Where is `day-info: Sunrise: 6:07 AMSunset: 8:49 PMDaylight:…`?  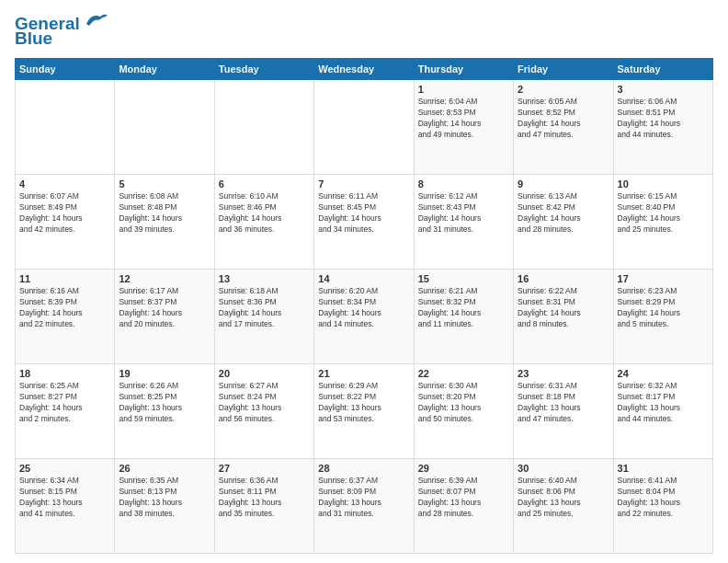
day-info: Sunrise: 6:07 AMSunset: 8:49 PMDaylight:… is located at coordinates (64, 213).